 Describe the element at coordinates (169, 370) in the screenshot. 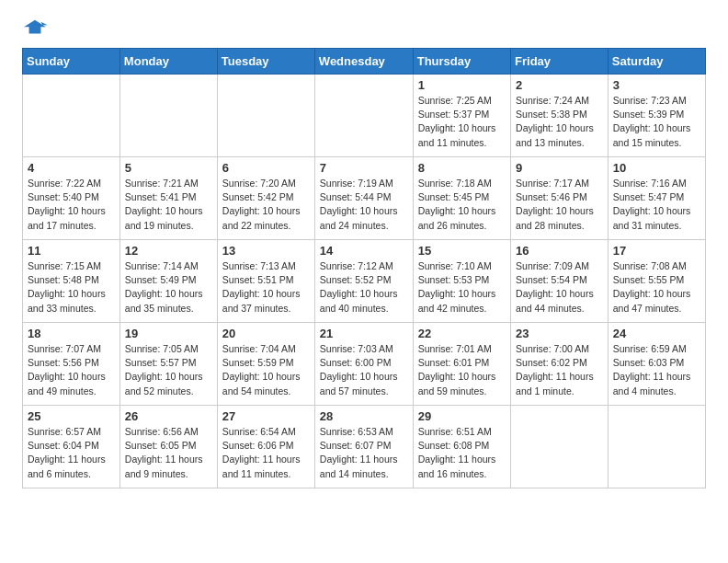

I see `day-info: Sunrise: 7:05 AM Sunset: 5:57 PM Dayligh…` at that location.